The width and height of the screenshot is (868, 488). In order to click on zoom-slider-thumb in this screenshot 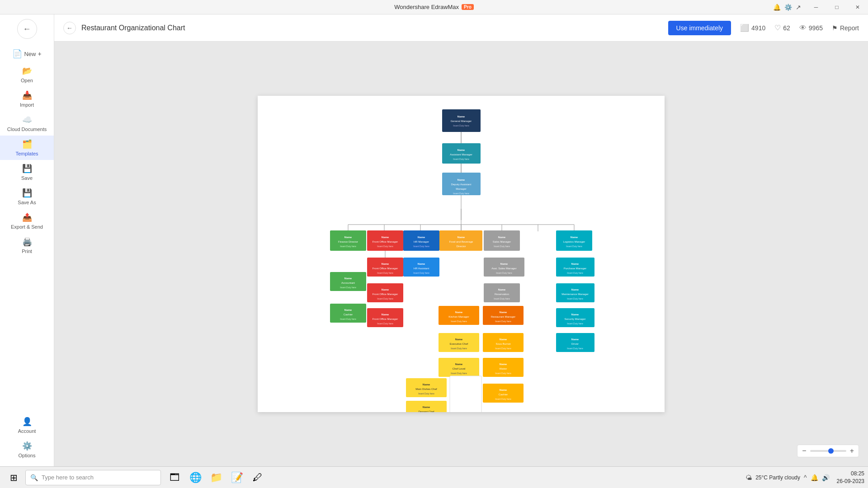, I will do `click(831, 451)`.